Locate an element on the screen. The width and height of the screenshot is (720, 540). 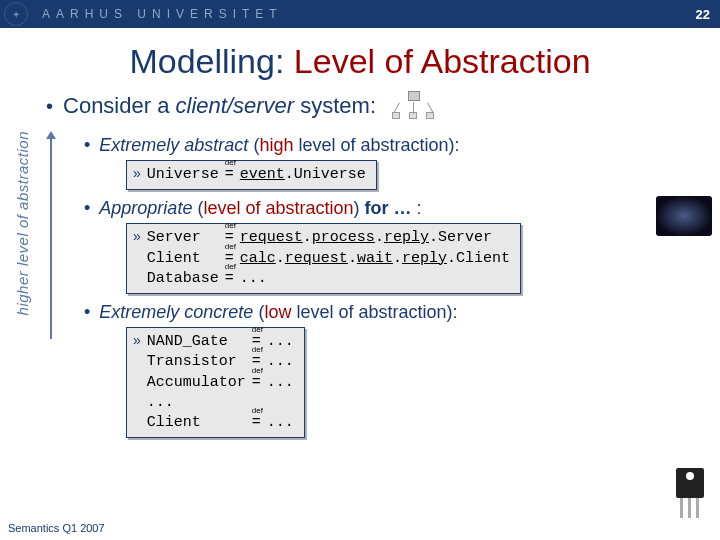
vertical-axis-label: higher level of abstraction is located at coordinates (22, 223).